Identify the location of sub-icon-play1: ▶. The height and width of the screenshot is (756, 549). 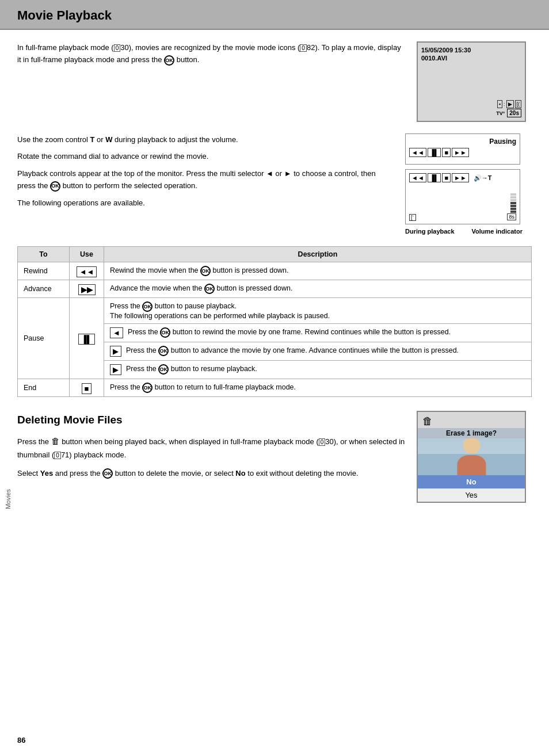
(116, 369).